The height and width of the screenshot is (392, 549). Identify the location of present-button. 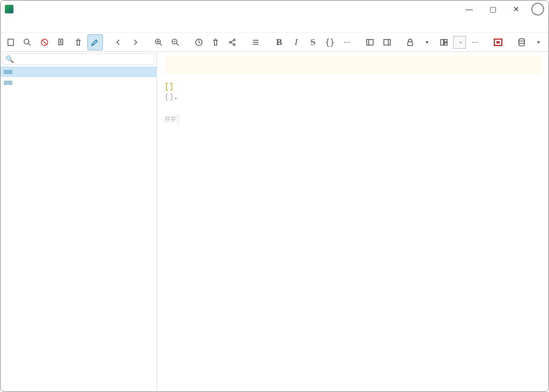
(499, 42).